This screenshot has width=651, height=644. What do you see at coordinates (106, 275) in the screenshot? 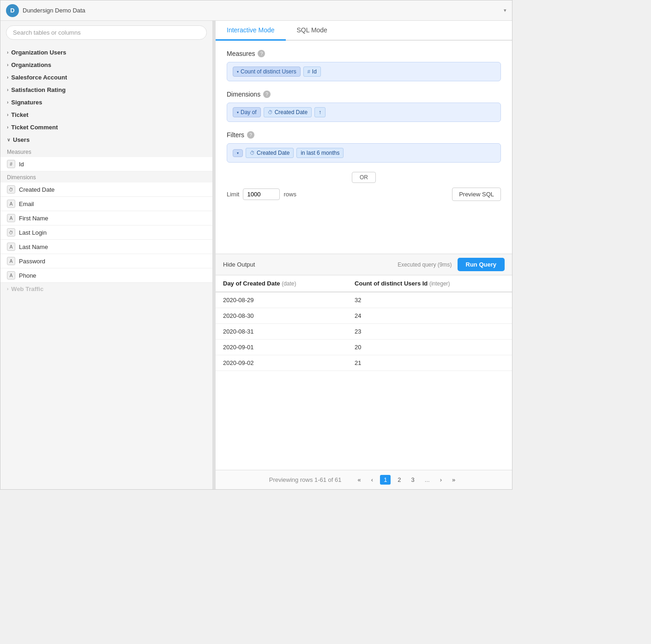
I see `field-phone: A Phone` at bounding box center [106, 275].